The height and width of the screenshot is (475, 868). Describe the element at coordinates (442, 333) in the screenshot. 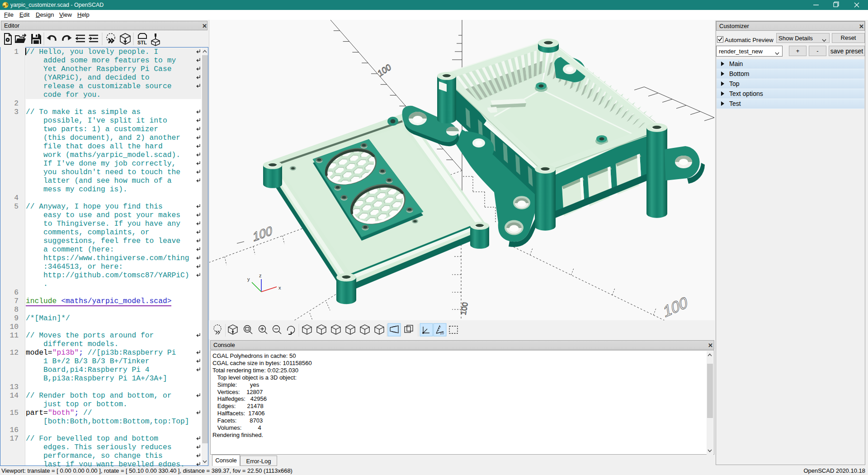

I see `svg-text: 10` at that location.